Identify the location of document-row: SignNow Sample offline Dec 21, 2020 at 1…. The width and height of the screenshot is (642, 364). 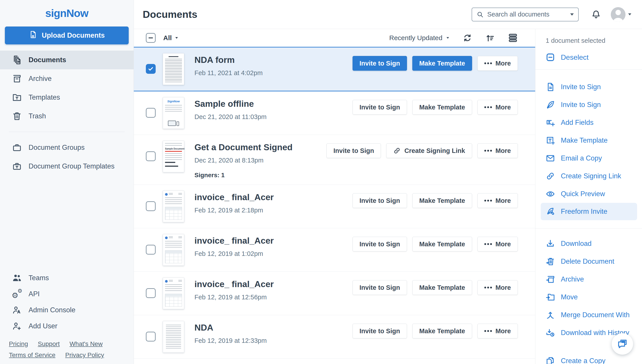
(335, 113).